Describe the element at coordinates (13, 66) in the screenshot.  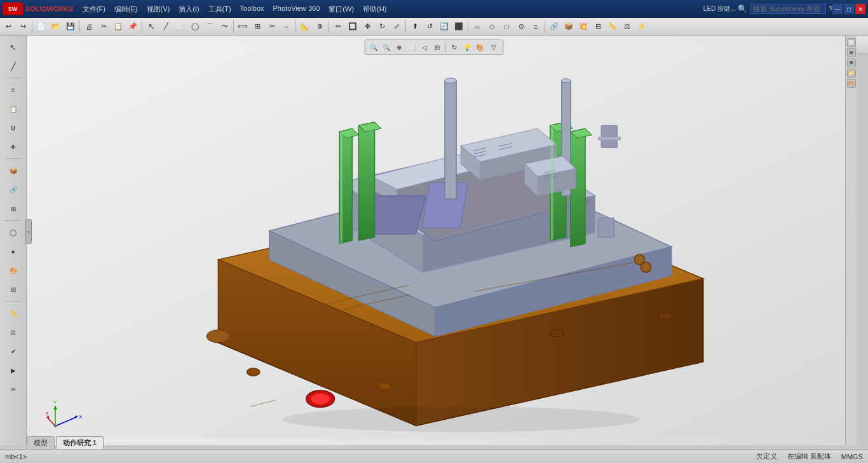
I see `lp-line: ╱` at that location.